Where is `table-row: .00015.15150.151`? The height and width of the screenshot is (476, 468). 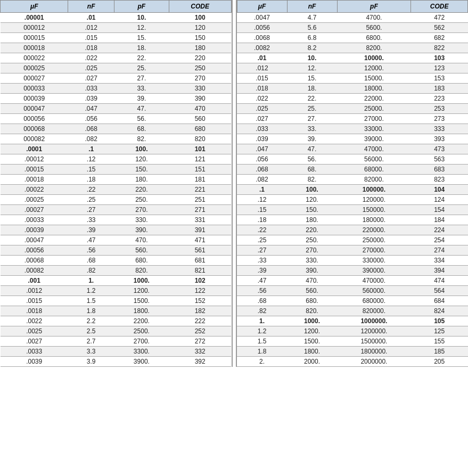 table-row: .00015.15150.151 is located at coordinates (116, 169).